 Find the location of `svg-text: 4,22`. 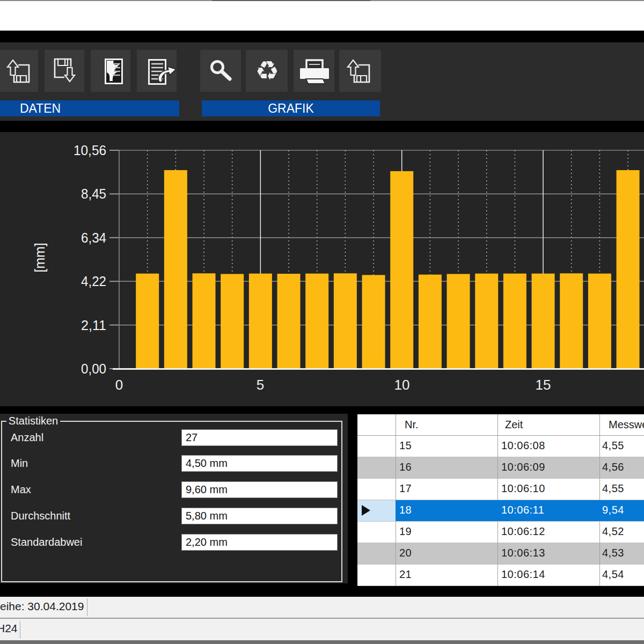

svg-text: 4,22 is located at coordinates (93, 281).